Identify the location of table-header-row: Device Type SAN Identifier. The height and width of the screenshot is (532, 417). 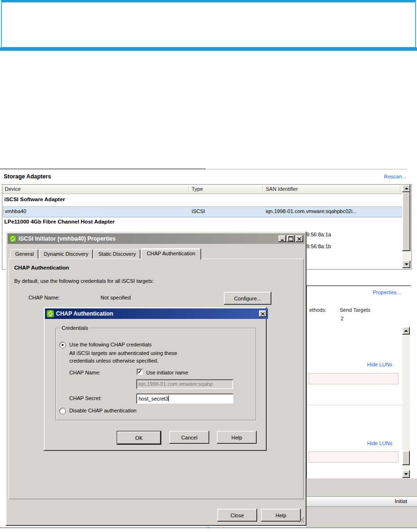
(202, 189).